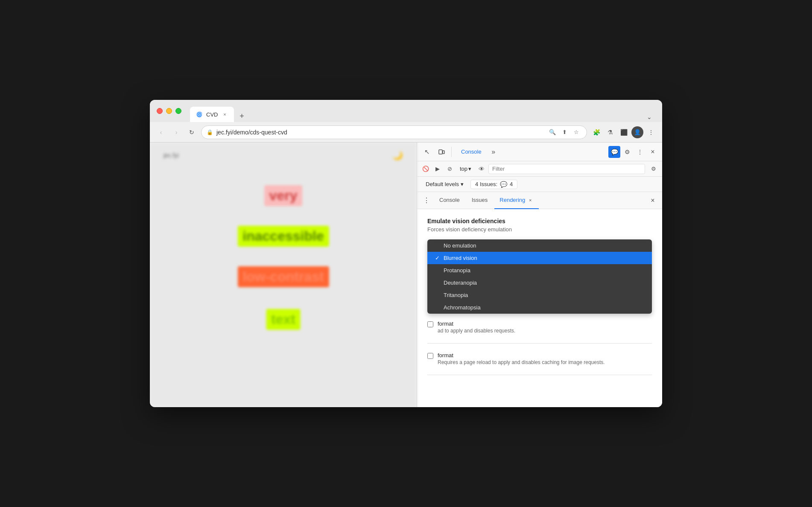  I want to click on dropdown-option-no-emulation: No emulation, so click(540, 246).